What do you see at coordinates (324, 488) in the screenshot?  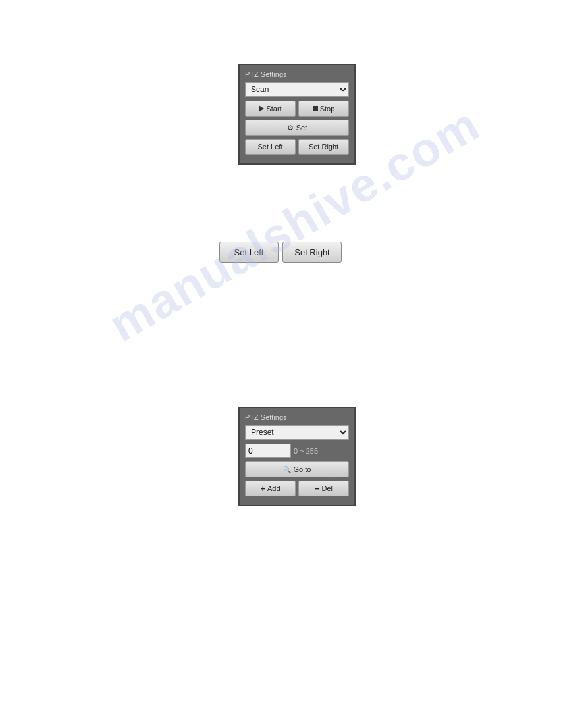 I see `del-button: − Del` at bounding box center [324, 488].